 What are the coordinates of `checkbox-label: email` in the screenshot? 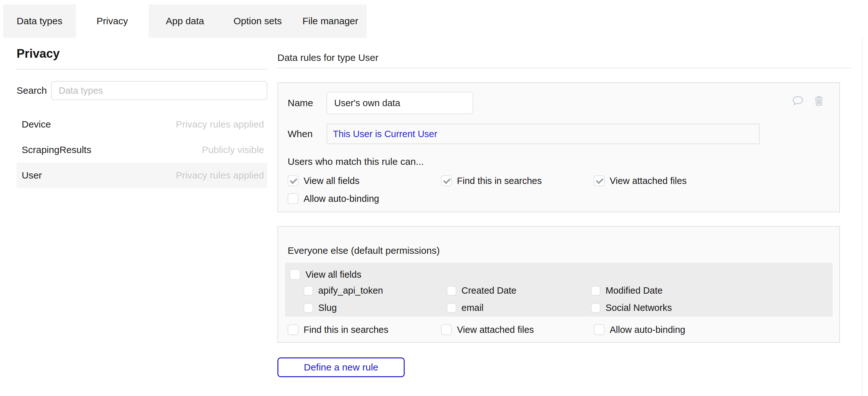 It's located at (472, 308).